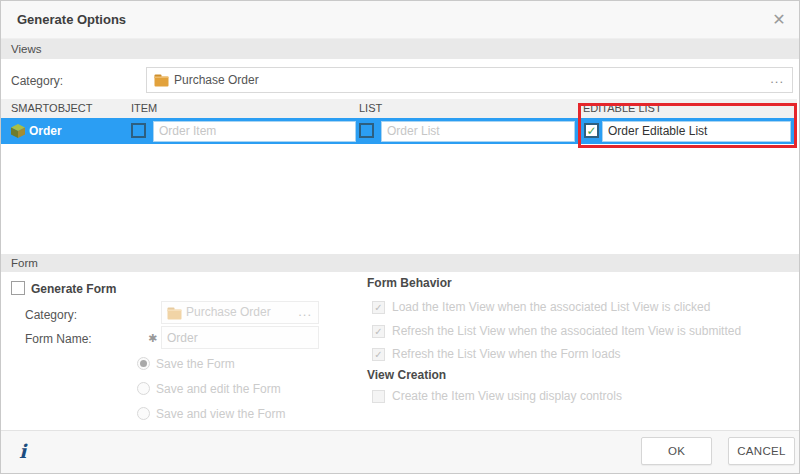  I want to click on required-asterisk-icon: ✱, so click(152, 338).